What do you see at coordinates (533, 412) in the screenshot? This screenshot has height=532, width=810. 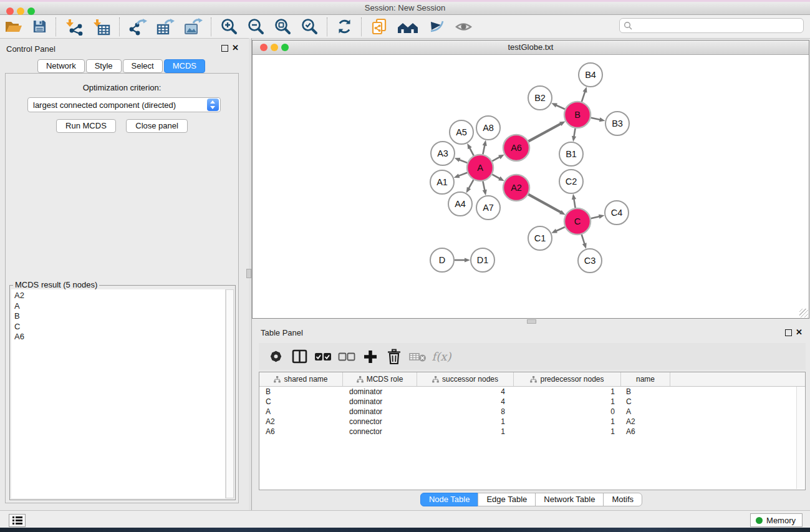 I see `table-row: Adominator80A` at bounding box center [533, 412].